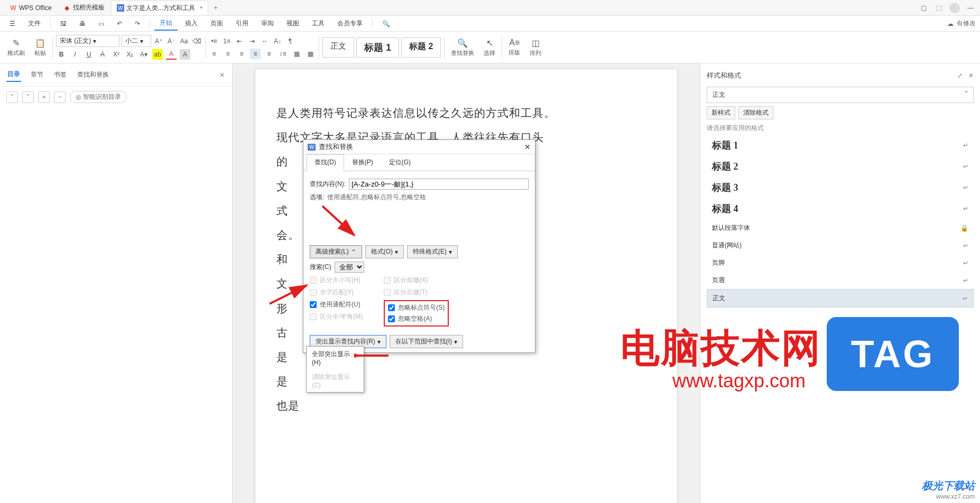 Image resolution: width=980 pixels, height=503 pixels. What do you see at coordinates (88, 41) in the screenshot?
I see `font-name-select: 宋体 (正文)▾` at bounding box center [88, 41].